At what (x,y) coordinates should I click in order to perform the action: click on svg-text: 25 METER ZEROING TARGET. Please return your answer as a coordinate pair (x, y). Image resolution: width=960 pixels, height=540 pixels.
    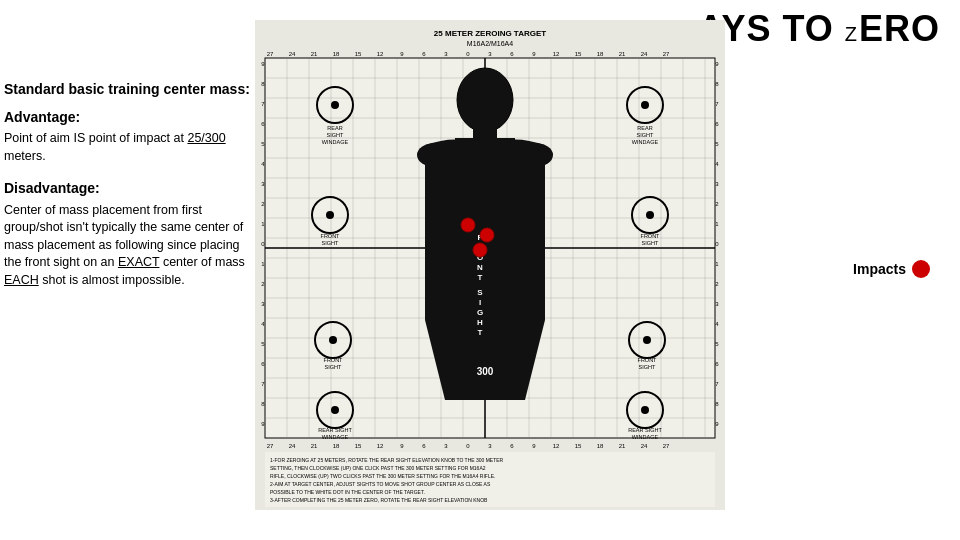
    Looking at the image, I should click on (490, 34).